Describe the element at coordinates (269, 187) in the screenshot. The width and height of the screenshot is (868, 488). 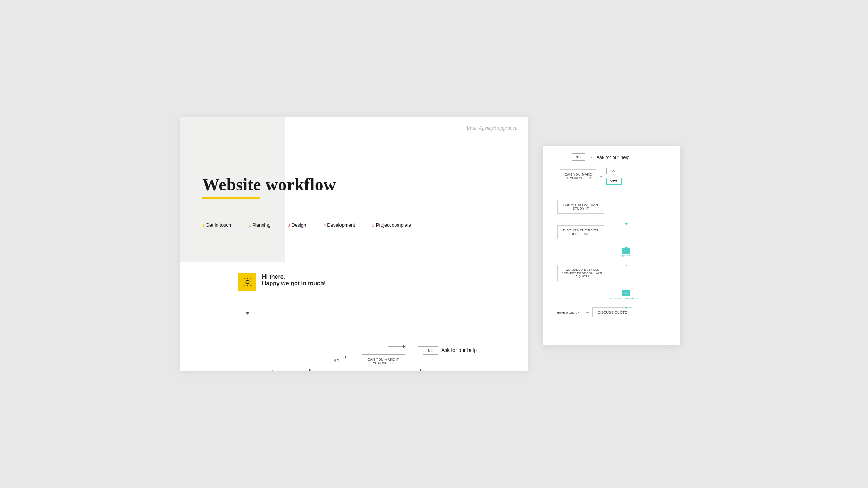
I see `title-section: Website workflow` at that location.